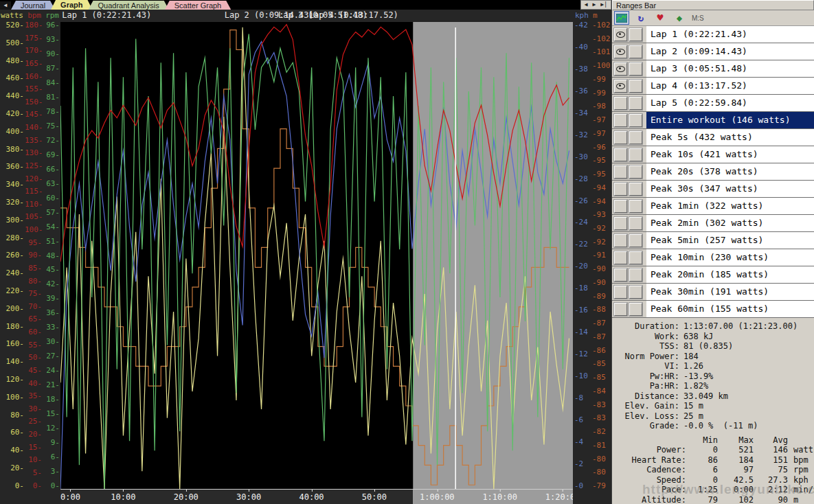 The width and height of the screenshot is (814, 504). Describe the element at coordinates (749, 346) in the screenshot. I see `summary-value: 81 (0.835)` at that location.